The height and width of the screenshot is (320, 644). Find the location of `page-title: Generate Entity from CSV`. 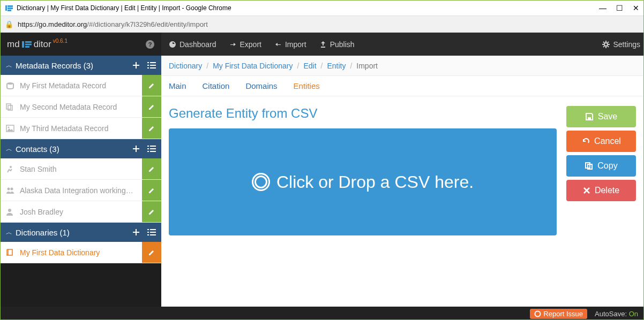

page-title: Generate Entity from CSV is located at coordinates (363, 113).